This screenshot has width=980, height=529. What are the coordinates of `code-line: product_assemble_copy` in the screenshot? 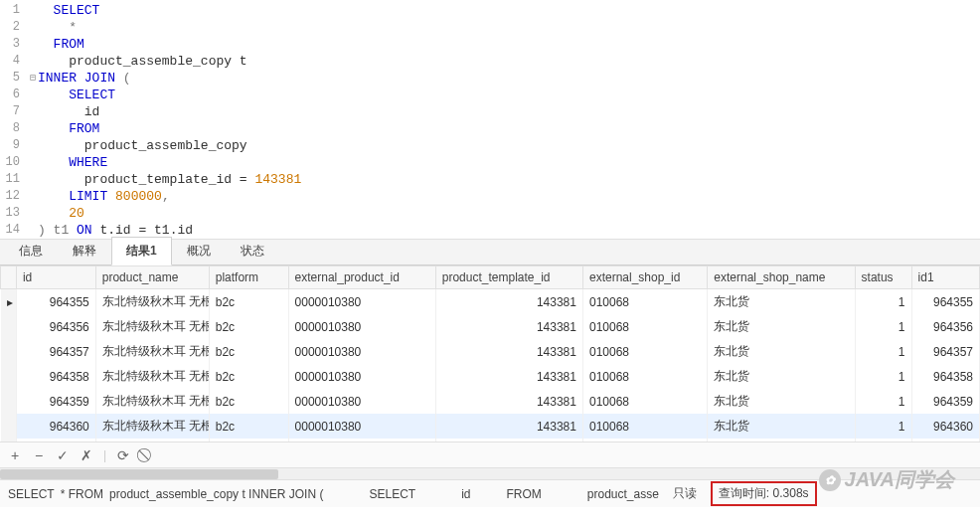 It's located at (143, 145).